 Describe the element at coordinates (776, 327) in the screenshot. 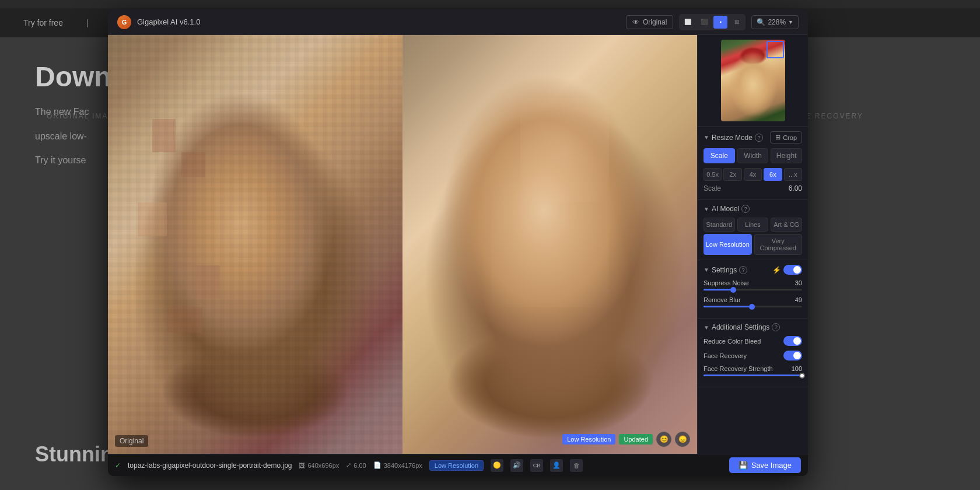

I see `additional-settings-help-icon: ?` at that location.